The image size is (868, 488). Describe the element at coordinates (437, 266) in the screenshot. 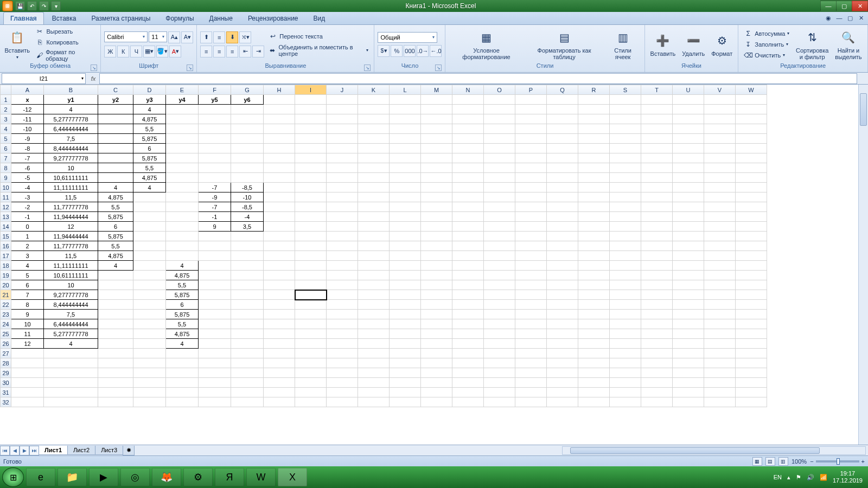

I see `cell-M18` at that location.